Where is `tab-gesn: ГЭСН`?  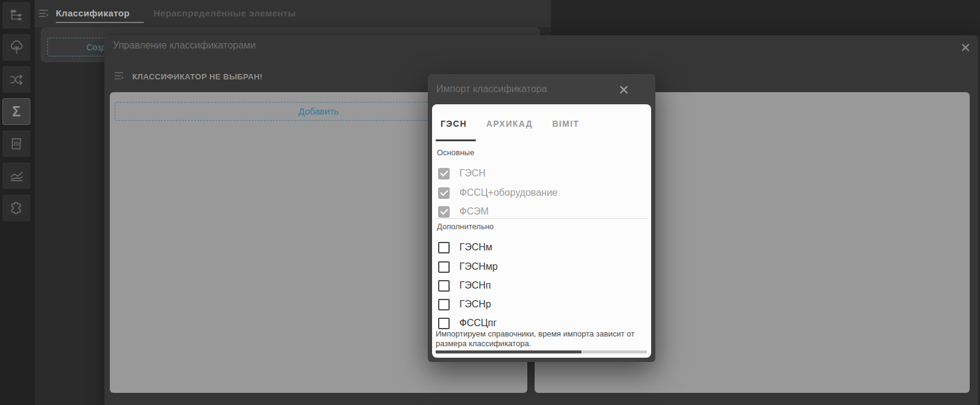
tab-gesn: ГЭСН is located at coordinates (454, 124).